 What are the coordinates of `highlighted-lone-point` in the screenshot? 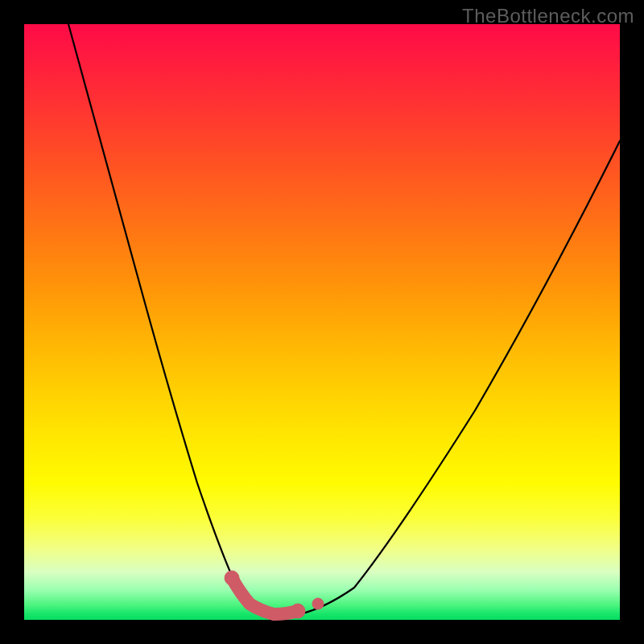 It's located at (318, 604).